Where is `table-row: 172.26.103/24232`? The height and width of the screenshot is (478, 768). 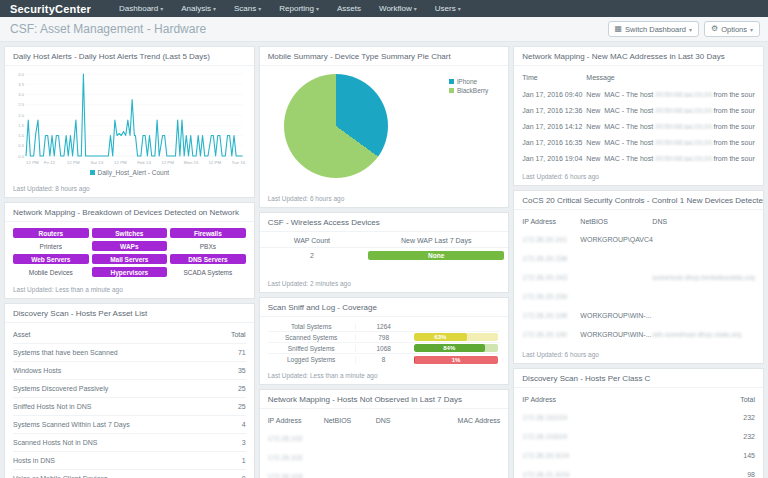 table-row: 172.26.103/24232 is located at coordinates (638, 436).